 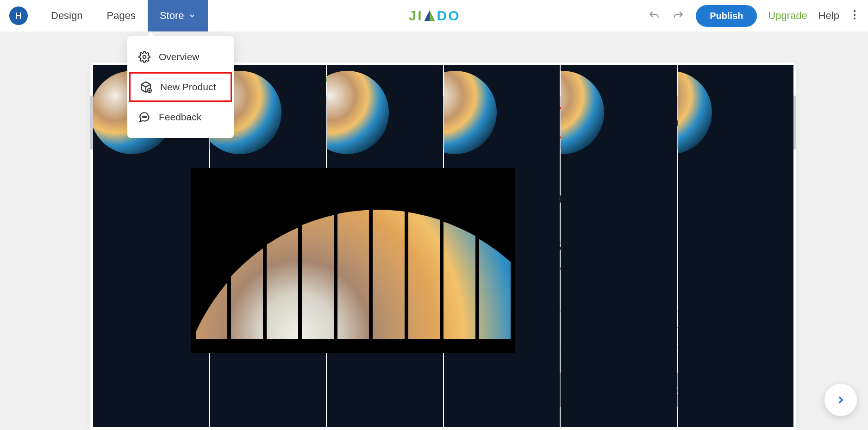 What do you see at coordinates (841, 400) in the screenshot?
I see `chevron-right-icon` at bounding box center [841, 400].